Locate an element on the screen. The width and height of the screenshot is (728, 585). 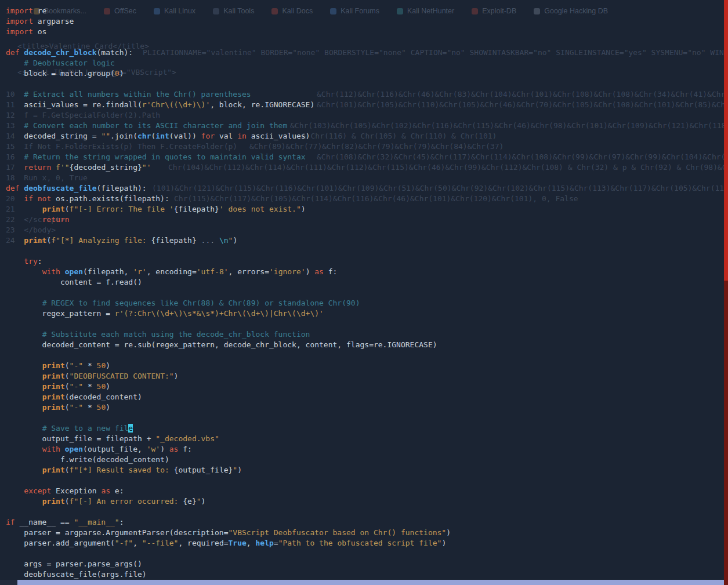
code-token: 'r' is located at coordinates (139, 271).